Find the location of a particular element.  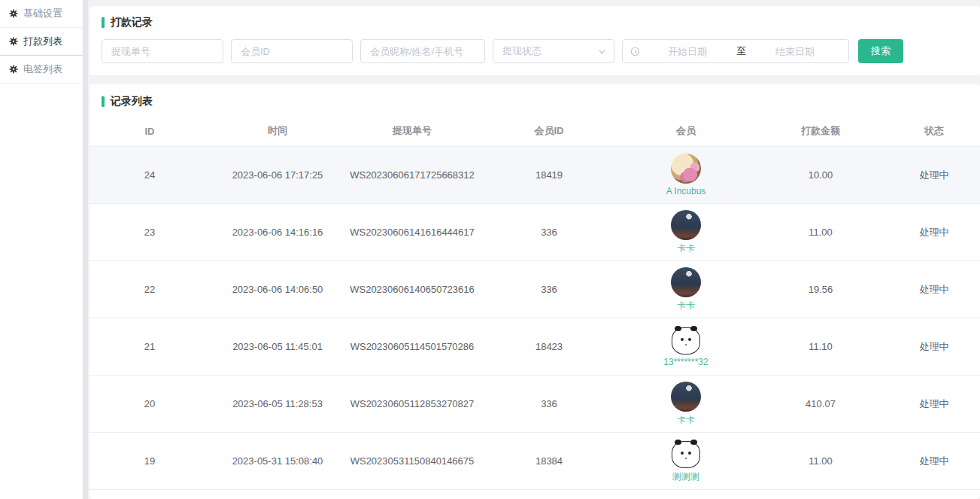

cell-order-no: WS20230606141616444617 is located at coordinates (412, 233).